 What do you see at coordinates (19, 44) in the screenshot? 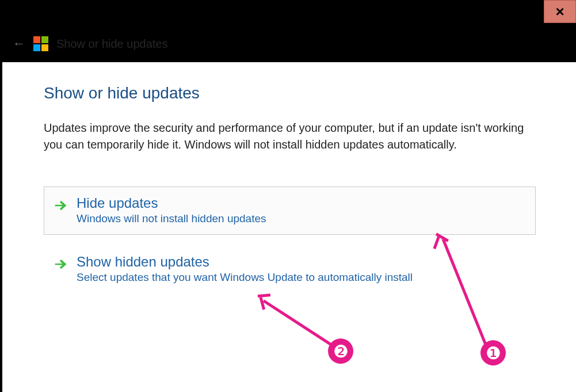
I see `back-icon: ←` at bounding box center [19, 44].